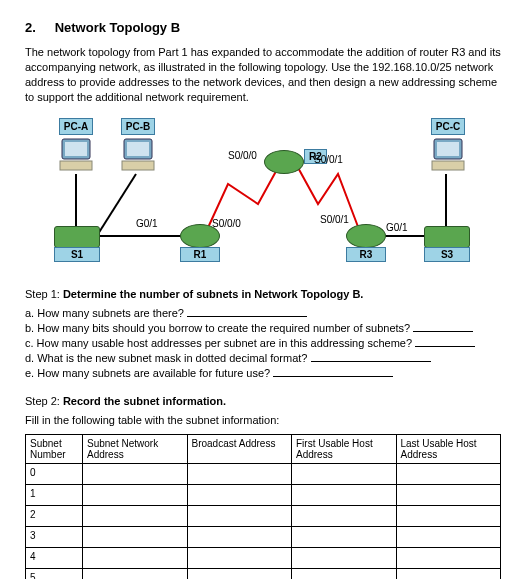  I want to click on switch-s3: S3, so click(447, 237).